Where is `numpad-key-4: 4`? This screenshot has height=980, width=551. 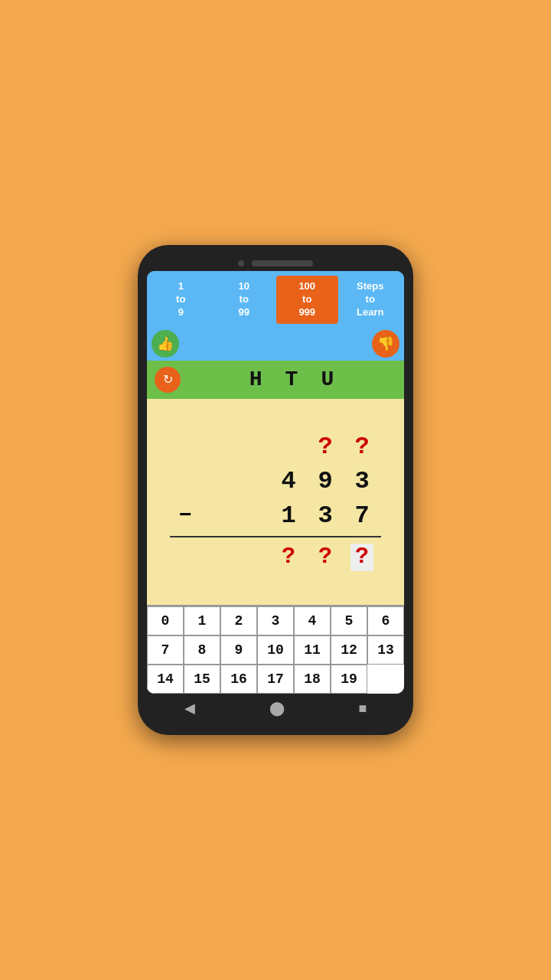
numpad-key-4: 4 is located at coordinates (312, 621).